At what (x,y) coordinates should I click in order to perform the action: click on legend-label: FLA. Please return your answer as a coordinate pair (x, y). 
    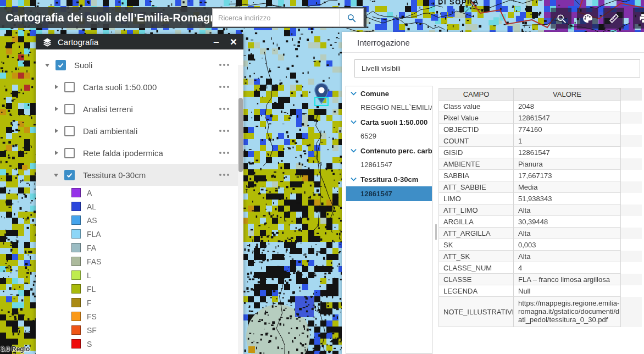
    Looking at the image, I should click on (94, 234).